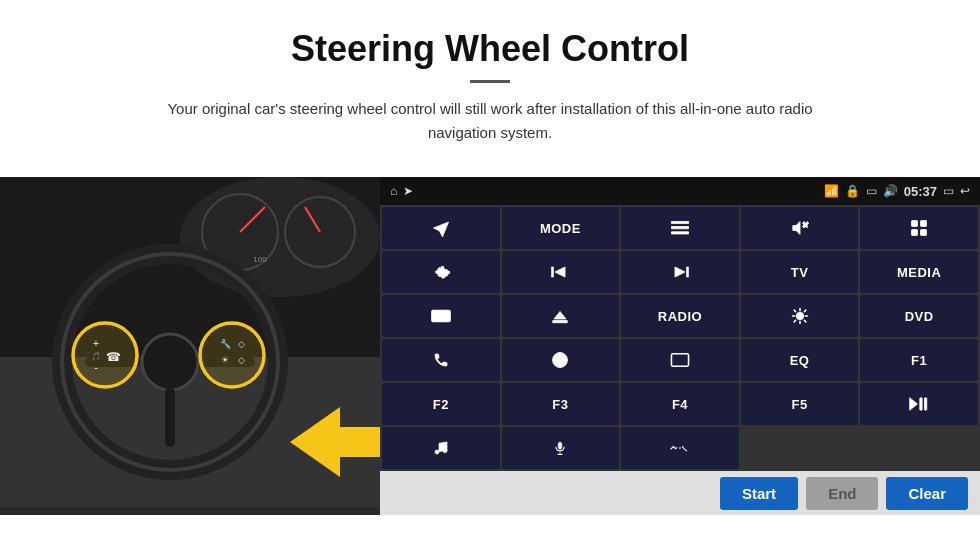  What do you see at coordinates (919, 272) in the screenshot?
I see `btn-media: MEDIA` at bounding box center [919, 272].